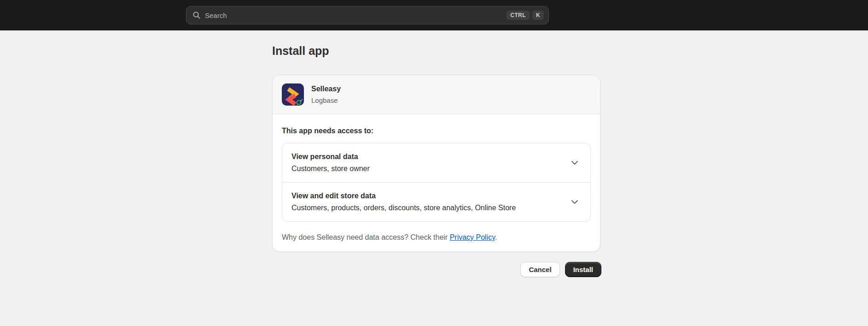 The image size is (868, 326). I want to click on permission-title: View and edit store data, so click(427, 196).